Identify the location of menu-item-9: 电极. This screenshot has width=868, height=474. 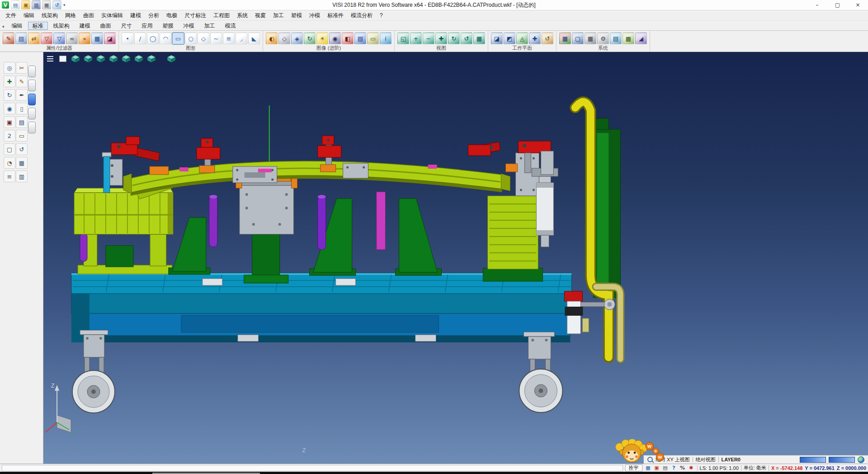
(172, 15).